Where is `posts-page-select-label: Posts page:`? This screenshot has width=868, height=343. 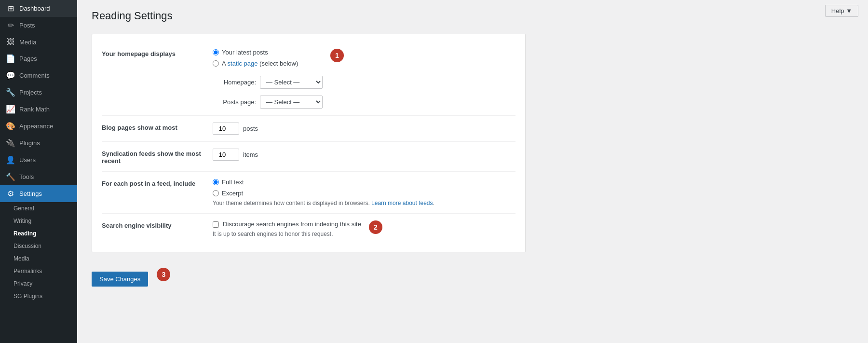 posts-page-select-label: Posts page: is located at coordinates (234, 102).